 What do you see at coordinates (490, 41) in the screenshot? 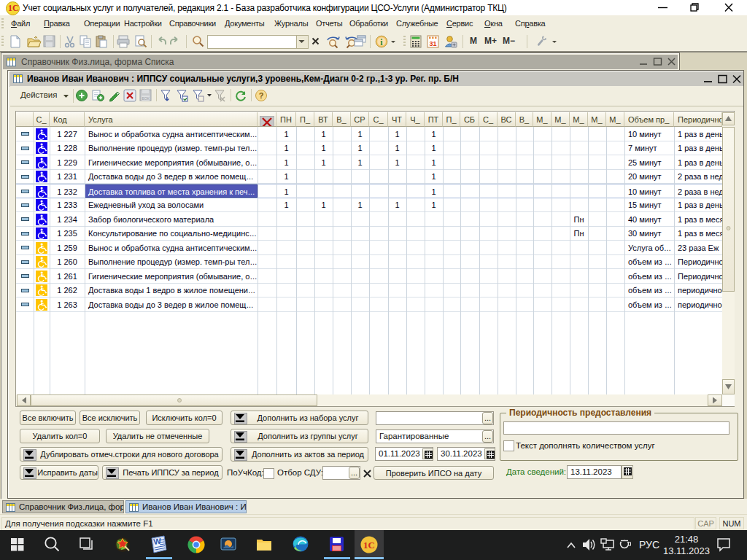
I see `svg-text: М+` at bounding box center [490, 41].